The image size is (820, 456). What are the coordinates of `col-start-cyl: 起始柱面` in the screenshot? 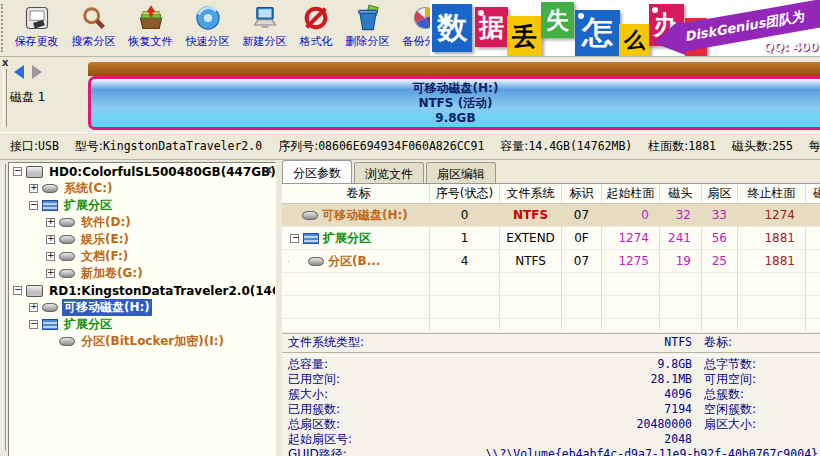 It's located at (631, 194).